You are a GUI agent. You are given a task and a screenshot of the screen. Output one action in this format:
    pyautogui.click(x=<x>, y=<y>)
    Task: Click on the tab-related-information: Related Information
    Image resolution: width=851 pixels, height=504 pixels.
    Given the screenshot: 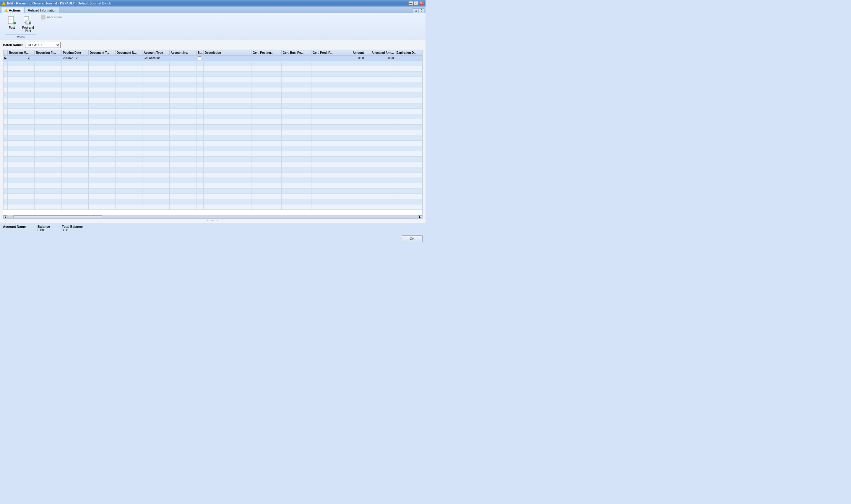 What is the action you would take?
    pyautogui.click(x=42, y=10)
    